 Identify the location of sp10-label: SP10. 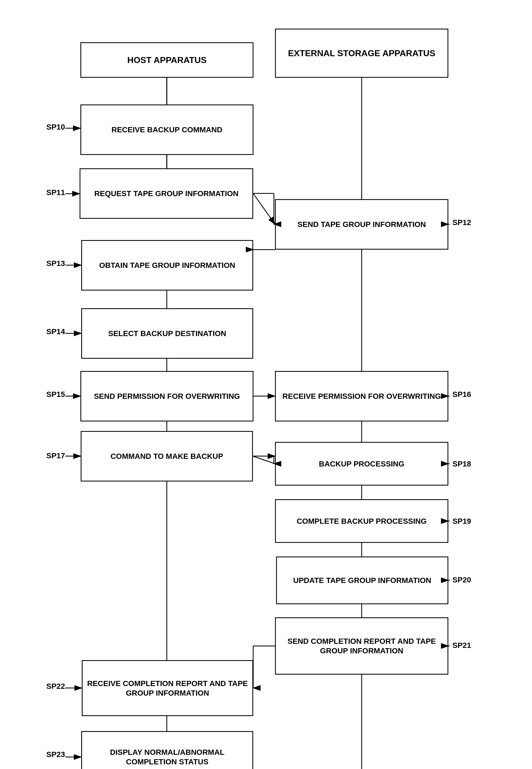
(56, 127).